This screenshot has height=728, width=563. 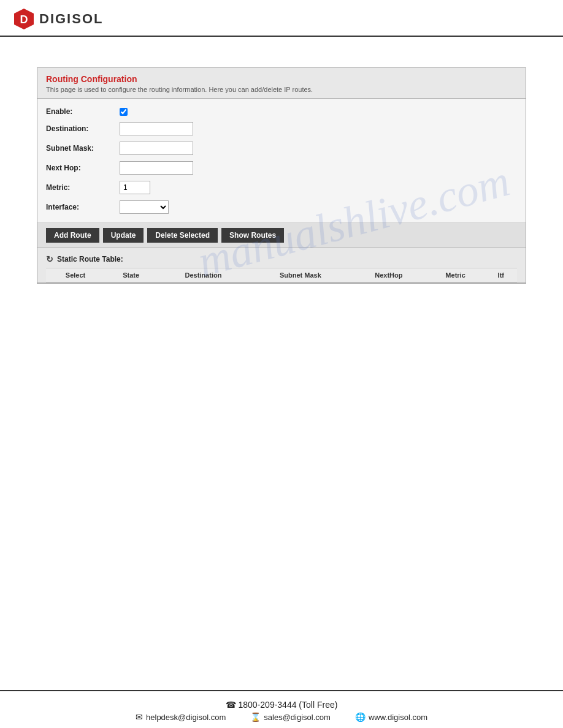 I want to click on subnet-mask-row: Subnet Mask:, so click(x=282, y=148).